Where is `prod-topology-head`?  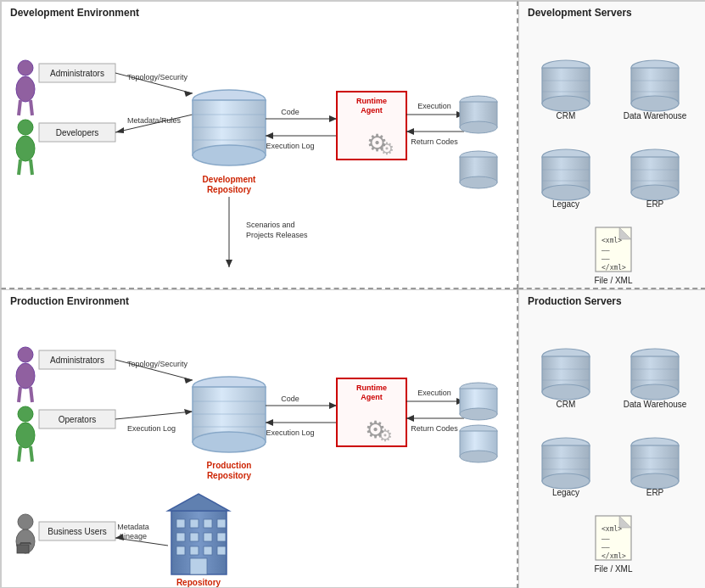
prod-topology-head is located at coordinates (188, 380).